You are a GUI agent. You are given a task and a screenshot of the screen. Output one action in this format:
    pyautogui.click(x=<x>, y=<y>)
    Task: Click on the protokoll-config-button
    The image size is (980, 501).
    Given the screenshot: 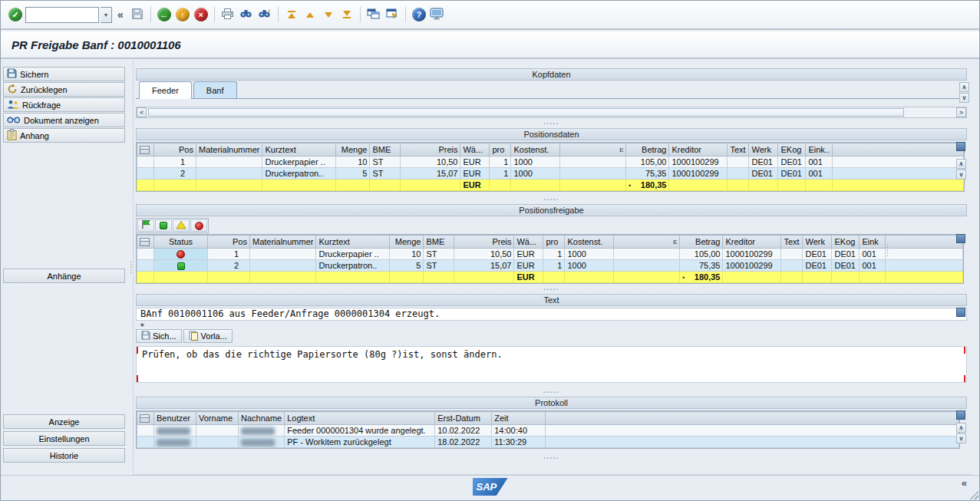 What is the action you would take?
    pyautogui.click(x=961, y=415)
    